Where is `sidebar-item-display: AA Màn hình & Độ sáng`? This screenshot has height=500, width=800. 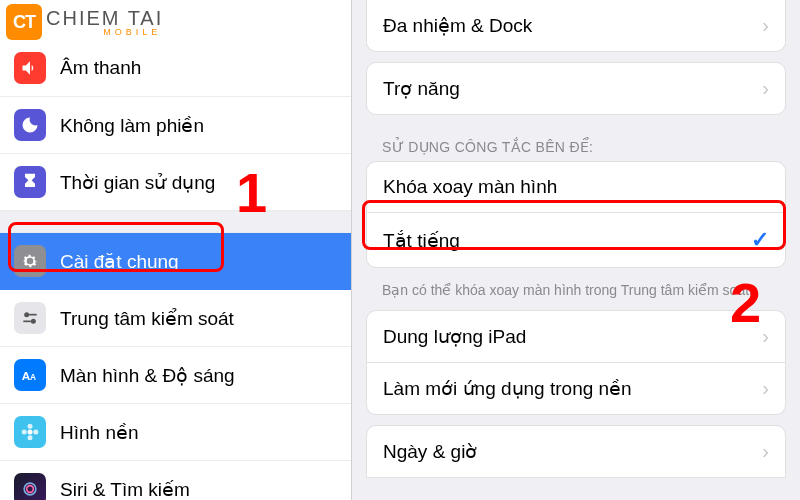 sidebar-item-display: AA Màn hình & Độ sáng is located at coordinates (176, 376).